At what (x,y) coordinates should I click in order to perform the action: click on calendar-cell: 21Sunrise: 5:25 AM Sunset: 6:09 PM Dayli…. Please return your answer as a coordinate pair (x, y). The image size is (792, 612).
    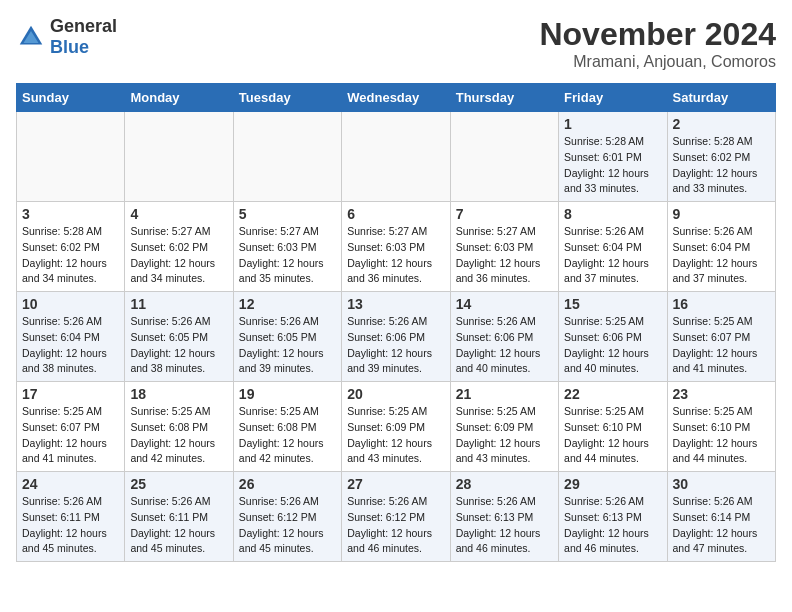
    Looking at the image, I should click on (504, 427).